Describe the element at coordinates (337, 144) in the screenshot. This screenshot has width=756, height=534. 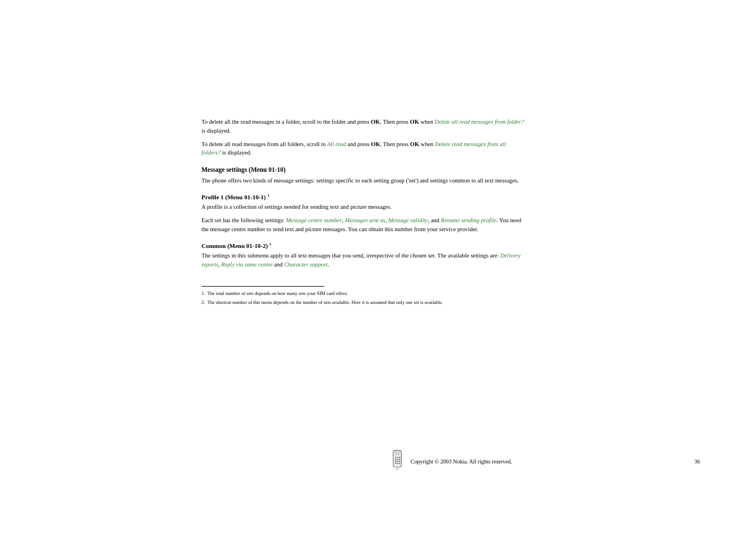
I see `all-read-link: All read` at that location.